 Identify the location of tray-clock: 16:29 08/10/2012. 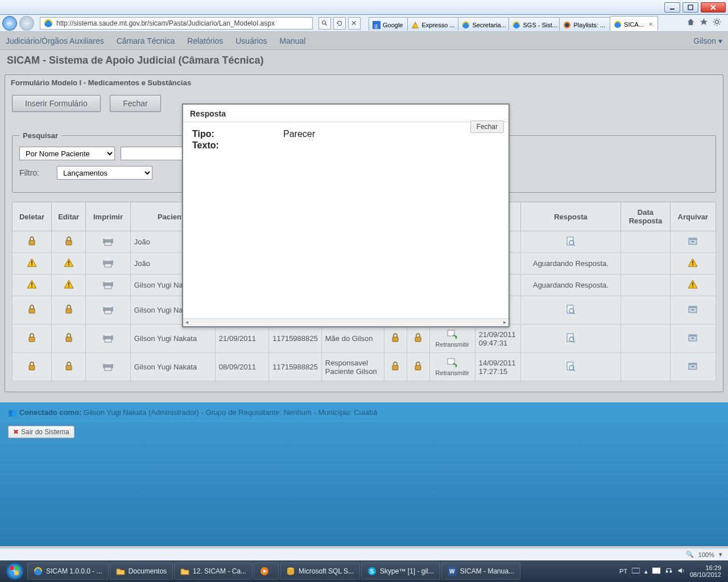
(705, 571).